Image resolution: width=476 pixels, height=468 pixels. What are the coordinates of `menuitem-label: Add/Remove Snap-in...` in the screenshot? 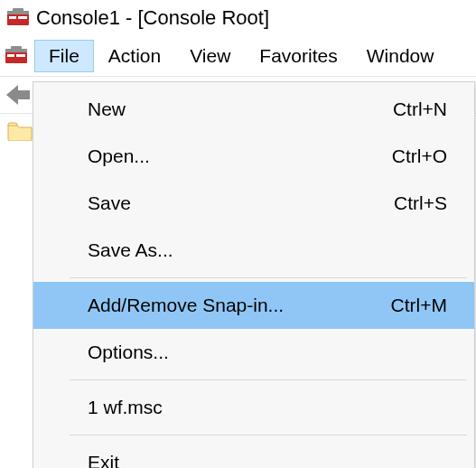 It's located at (239, 305).